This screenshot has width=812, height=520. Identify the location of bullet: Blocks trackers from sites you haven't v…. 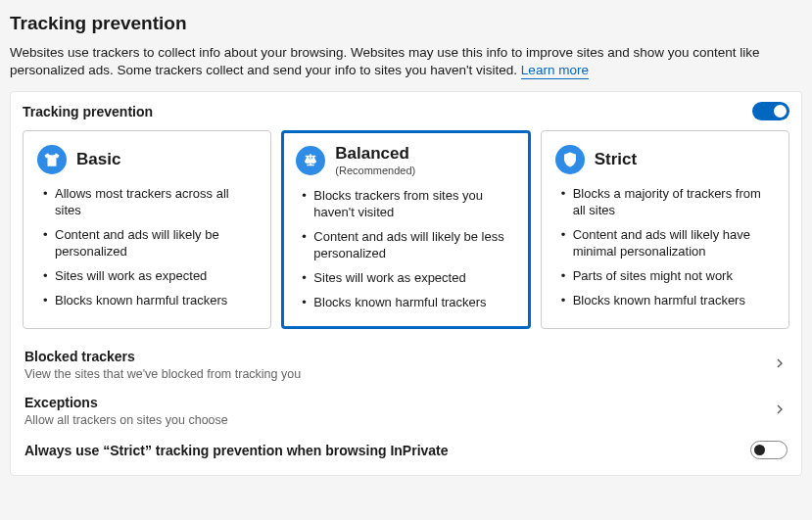
(407, 205).